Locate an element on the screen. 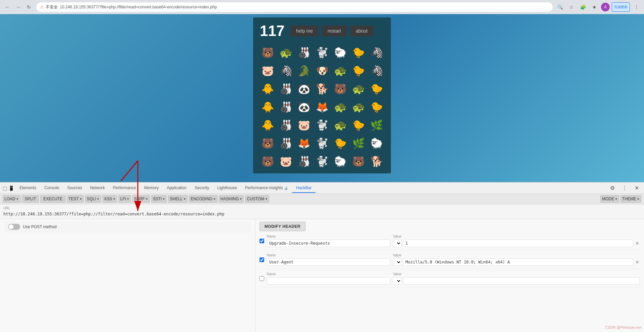  header-2-value-select is located at coordinates (397, 262).